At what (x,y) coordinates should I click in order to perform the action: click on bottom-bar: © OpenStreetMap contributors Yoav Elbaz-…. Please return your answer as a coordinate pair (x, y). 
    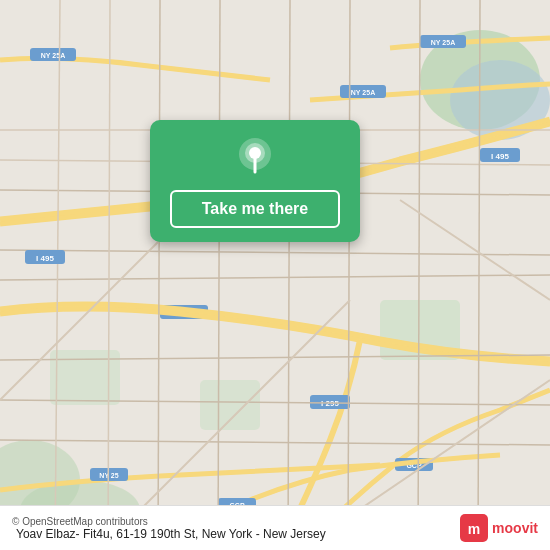
    Looking at the image, I should click on (275, 528).